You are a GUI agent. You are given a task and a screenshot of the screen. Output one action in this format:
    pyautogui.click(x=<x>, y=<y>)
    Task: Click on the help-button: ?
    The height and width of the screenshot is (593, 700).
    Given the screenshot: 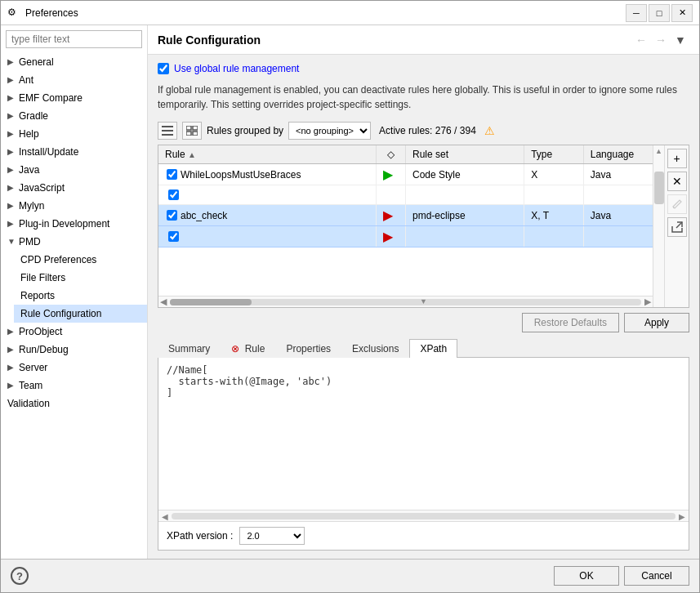 What is the action you would take?
    pyautogui.click(x=20, y=576)
    